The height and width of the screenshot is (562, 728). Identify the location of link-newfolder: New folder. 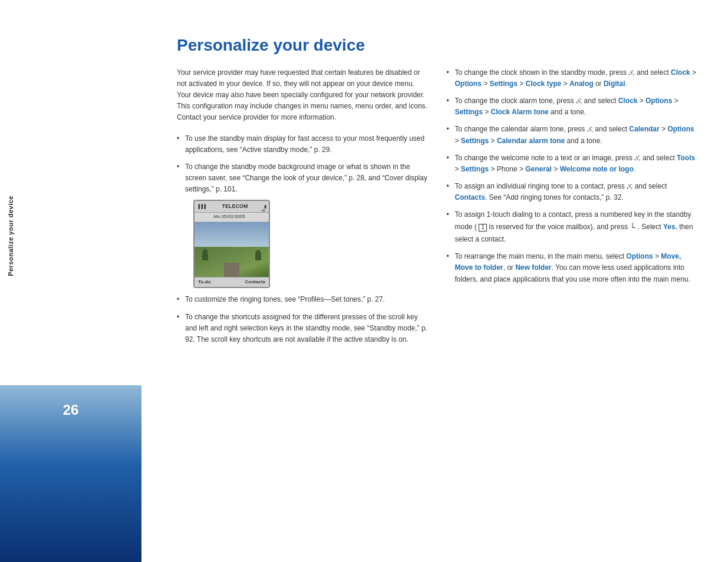
(533, 267).